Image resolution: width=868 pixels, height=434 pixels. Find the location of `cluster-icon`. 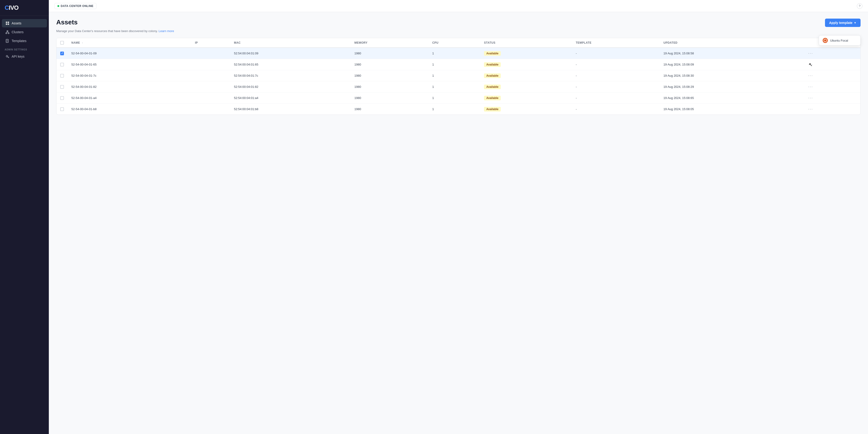

cluster-icon is located at coordinates (7, 32).